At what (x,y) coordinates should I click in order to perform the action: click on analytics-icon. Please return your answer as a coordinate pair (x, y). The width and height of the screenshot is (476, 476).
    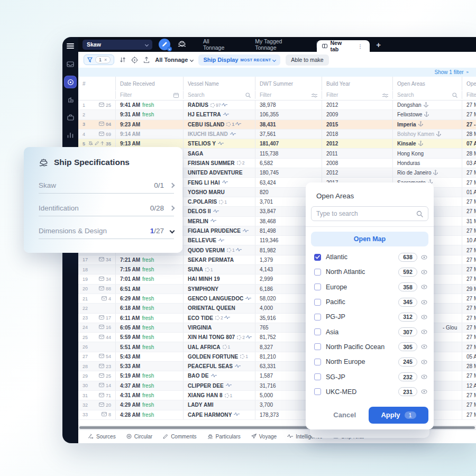
    Looking at the image, I should click on (70, 135).